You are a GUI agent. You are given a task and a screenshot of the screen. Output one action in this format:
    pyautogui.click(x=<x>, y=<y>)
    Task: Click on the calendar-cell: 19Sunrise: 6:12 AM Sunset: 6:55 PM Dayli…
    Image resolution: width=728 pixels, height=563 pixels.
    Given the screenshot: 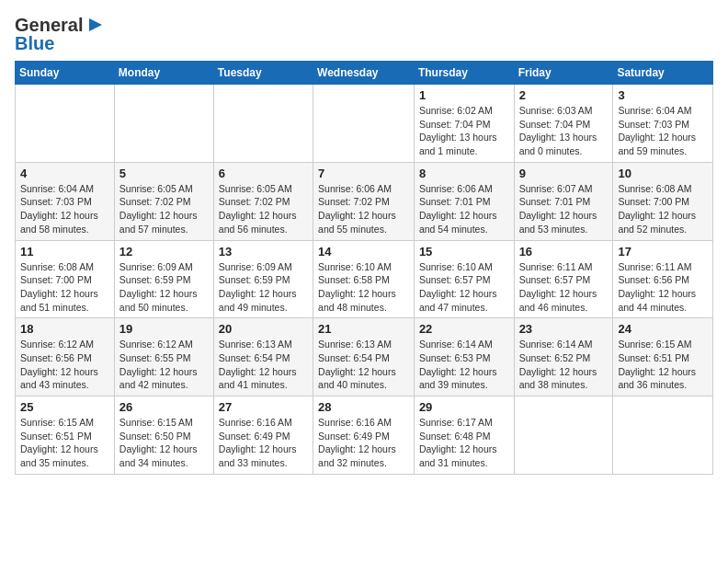 What is the action you would take?
    pyautogui.click(x=164, y=357)
    